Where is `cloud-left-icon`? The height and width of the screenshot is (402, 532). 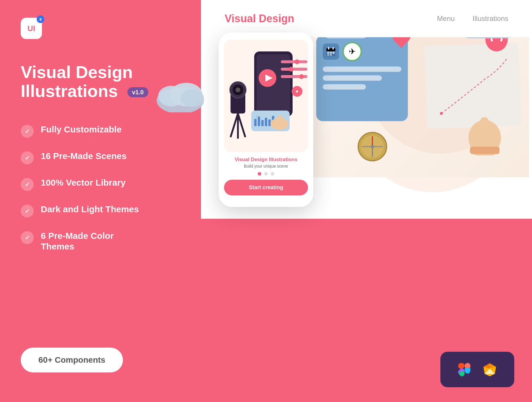
cloud-left-icon is located at coordinates (180, 95).